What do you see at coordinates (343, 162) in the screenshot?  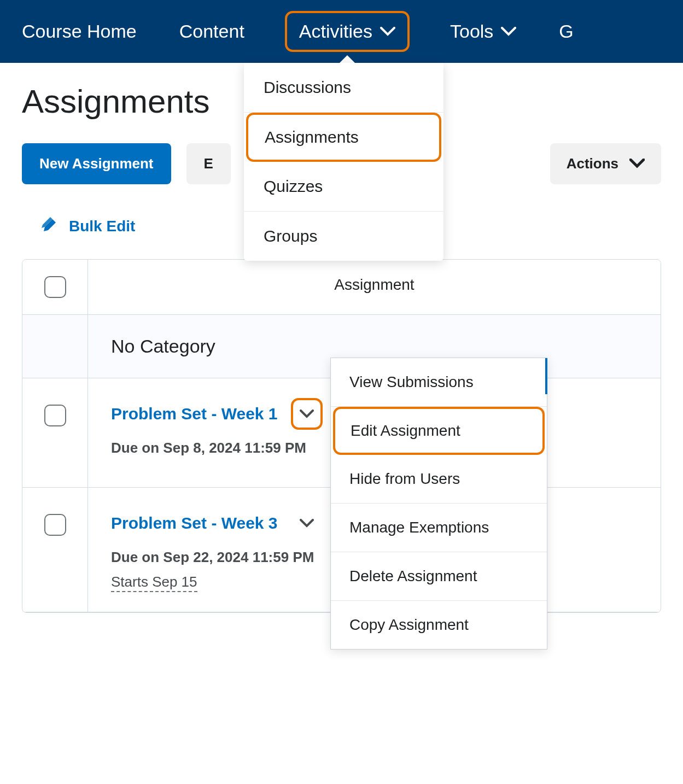 I see `activities-dropdown-menu: Discussions Assignments Quizzes Groups` at bounding box center [343, 162].